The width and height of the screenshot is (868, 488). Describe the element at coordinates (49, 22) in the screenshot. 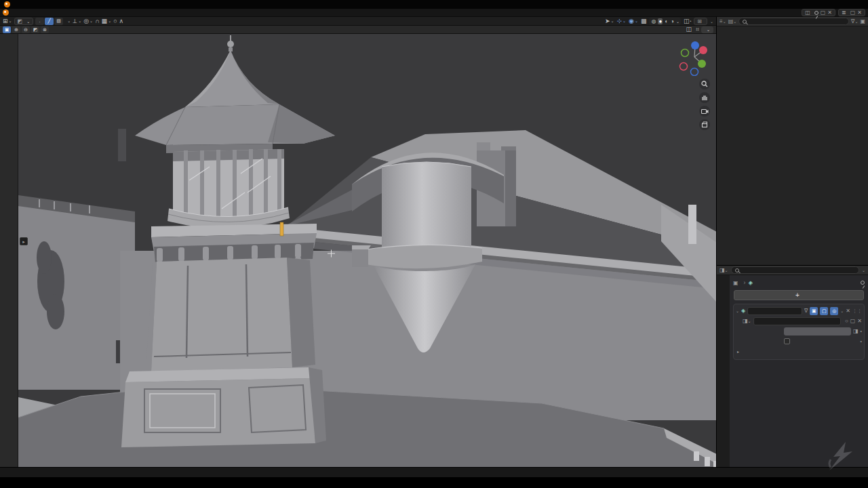

I see `edge-select-button: ╱` at that location.